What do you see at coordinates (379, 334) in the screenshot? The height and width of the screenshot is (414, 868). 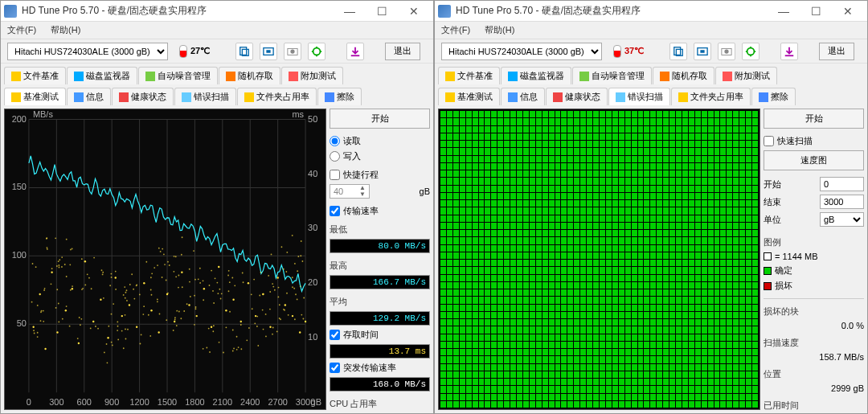 I see `access-time-check: 存取时间` at bounding box center [379, 334].